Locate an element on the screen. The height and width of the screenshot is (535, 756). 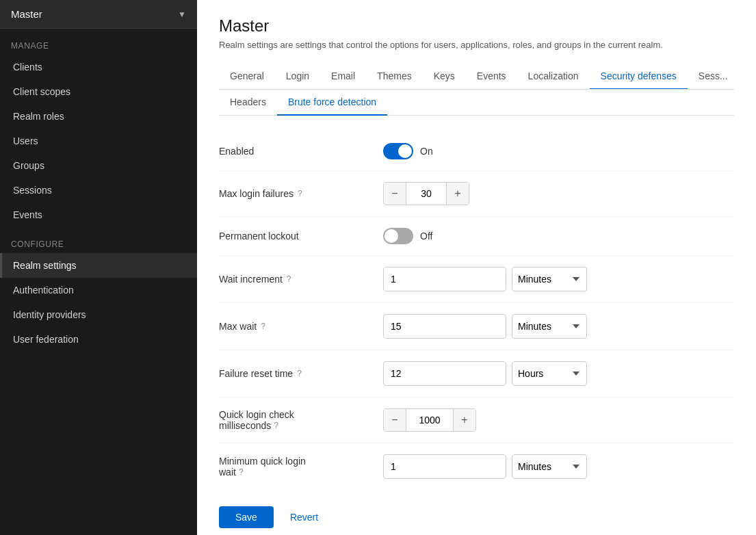
sidebar-manage-section: Manage Clients Client scopes Realm roles… is located at coordinates (99, 128).